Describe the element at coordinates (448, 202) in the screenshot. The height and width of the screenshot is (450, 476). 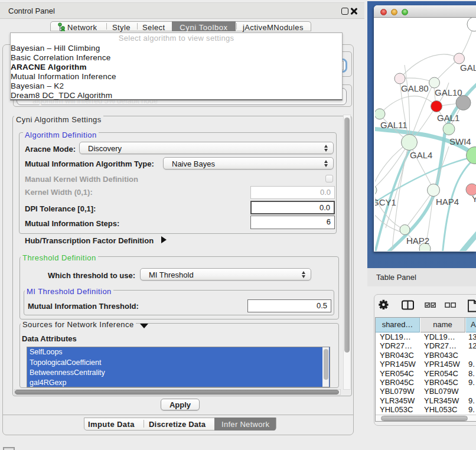
I see `svg-text: HAP4` at that location.